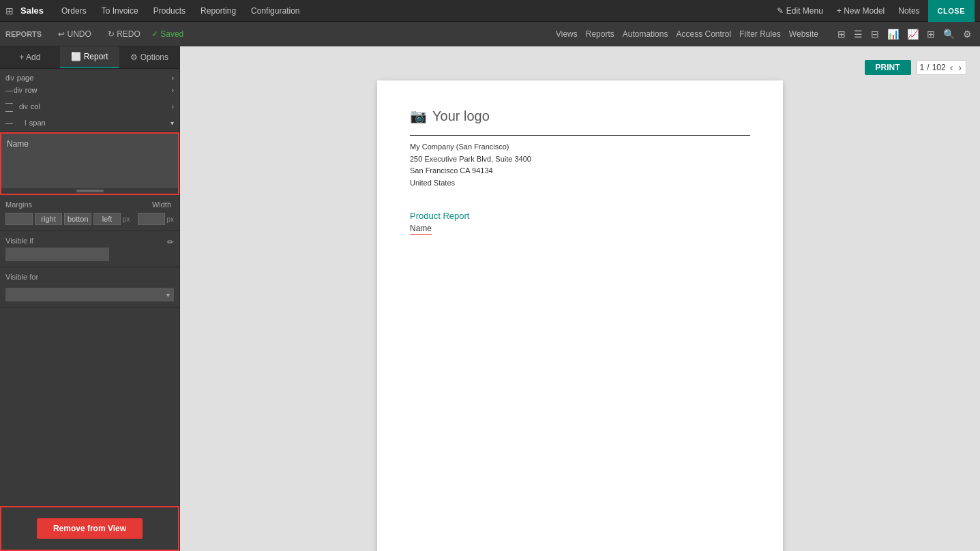 This screenshot has width=980, height=551. What do you see at coordinates (90, 57) in the screenshot?
I see `tab-report: ⬜ Report` at bounding box center [90, 57].